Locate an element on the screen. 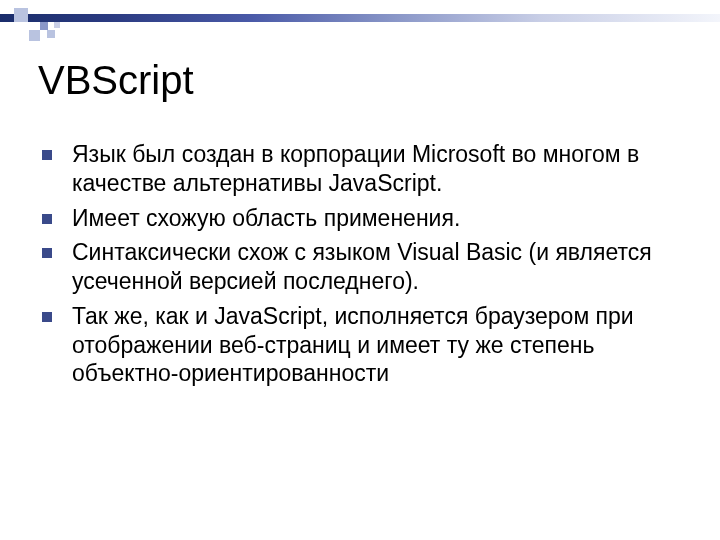 The image size is (720, 540). decorative-header is located at coordinates (360, 23).